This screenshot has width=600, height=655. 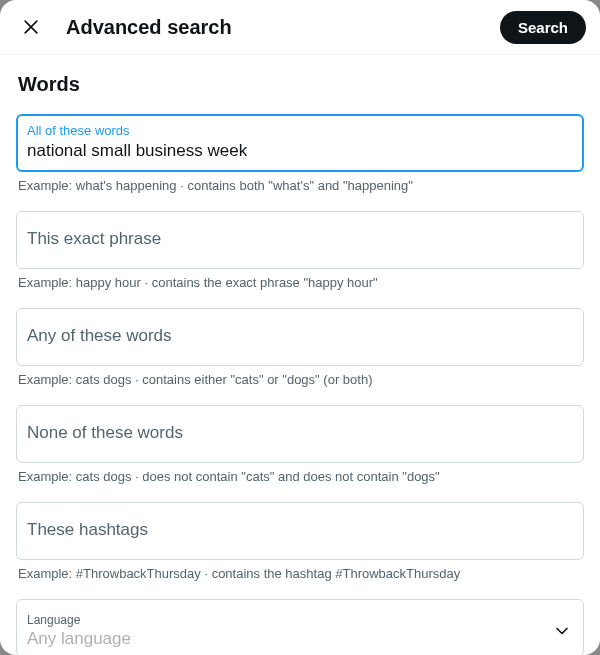 What do you see at coordinates (301, 84) in the screenshot?
I see `section-title-words: Words` at bounding box center [301, 84].